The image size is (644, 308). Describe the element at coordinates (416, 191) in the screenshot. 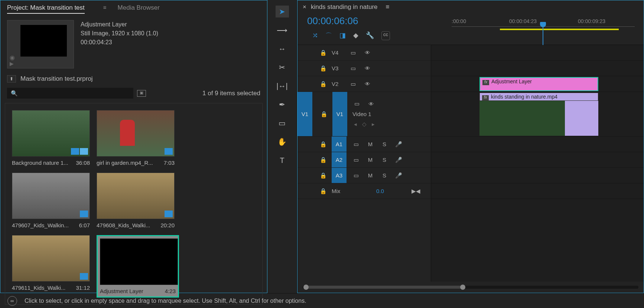

I see `pan-icon: ▶◀` at that location.